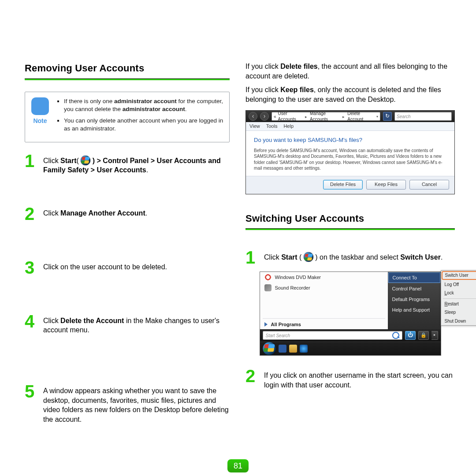 Image resolution: width=476 pixels, height=476 pixels. I want to click on microphone-icon, so click(268, 288).